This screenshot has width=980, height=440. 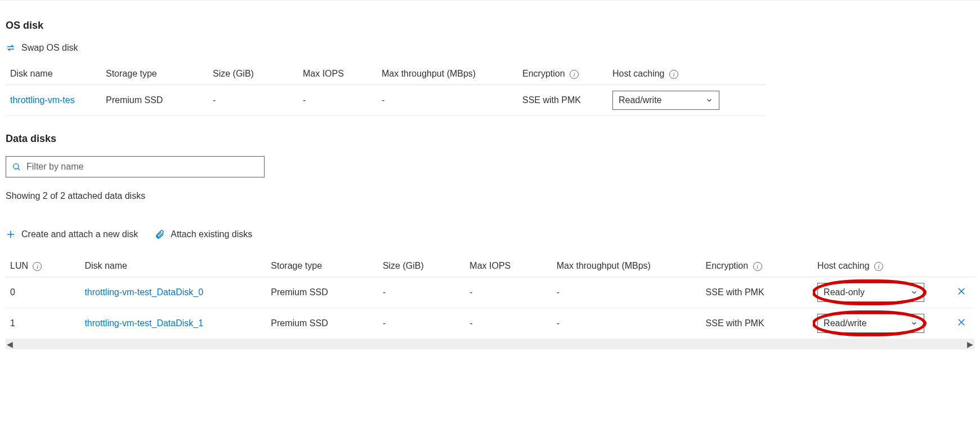 What do you see at coordinates (160, 234) in the screenshot?
I see `attach-icon` at bounding box center [160, 234].